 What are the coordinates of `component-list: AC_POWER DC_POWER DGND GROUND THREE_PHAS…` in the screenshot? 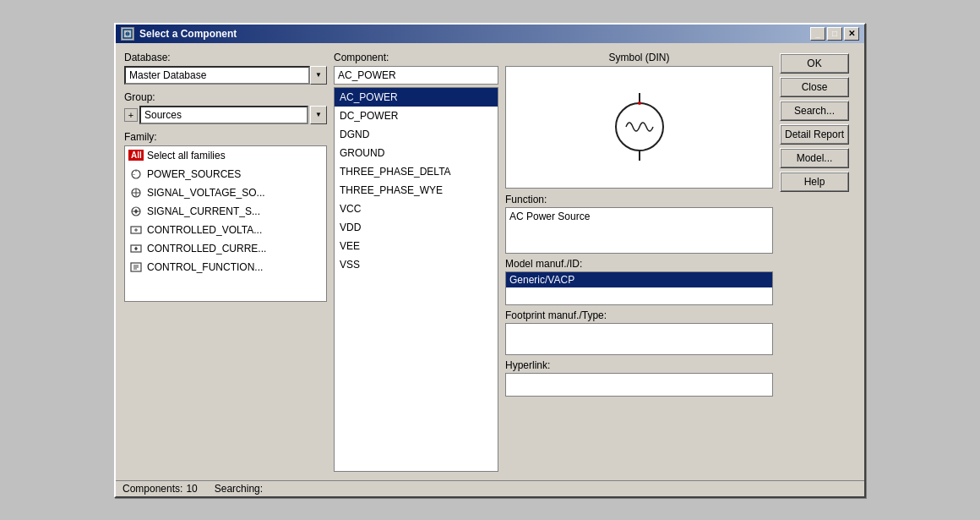 It's located at (416, 279).